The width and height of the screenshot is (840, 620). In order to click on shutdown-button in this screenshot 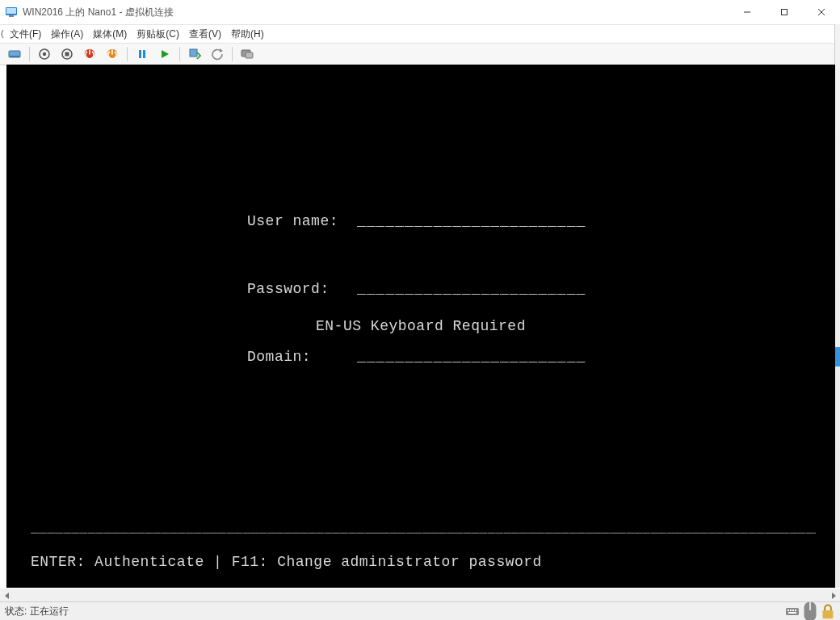, I will do `click(90, 54)`.